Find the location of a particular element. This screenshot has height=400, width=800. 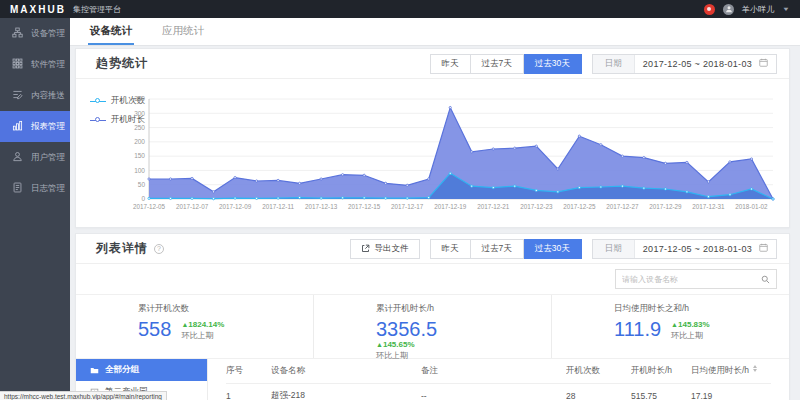

col-header: 开机次数 is located at coordinates (598, 371).